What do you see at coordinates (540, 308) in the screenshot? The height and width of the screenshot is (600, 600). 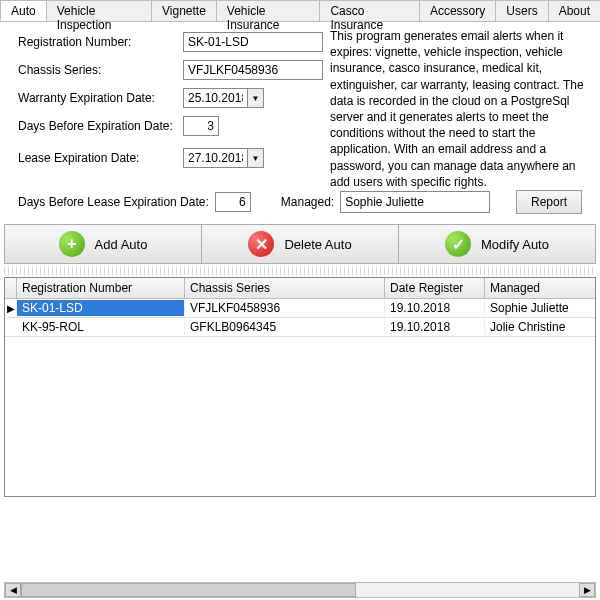 I see `cell-managed: Sophie Juliette` at bounding box center [540, 308].